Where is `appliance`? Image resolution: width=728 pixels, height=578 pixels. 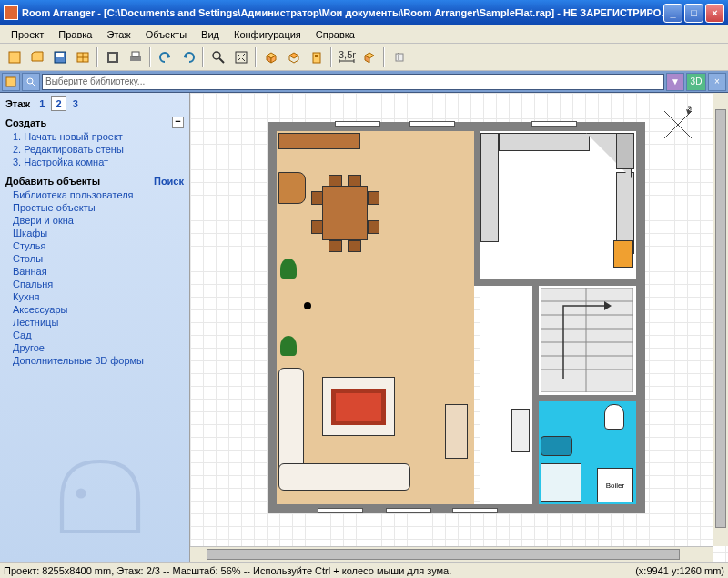
appliance is located at coordinates (623, 254).